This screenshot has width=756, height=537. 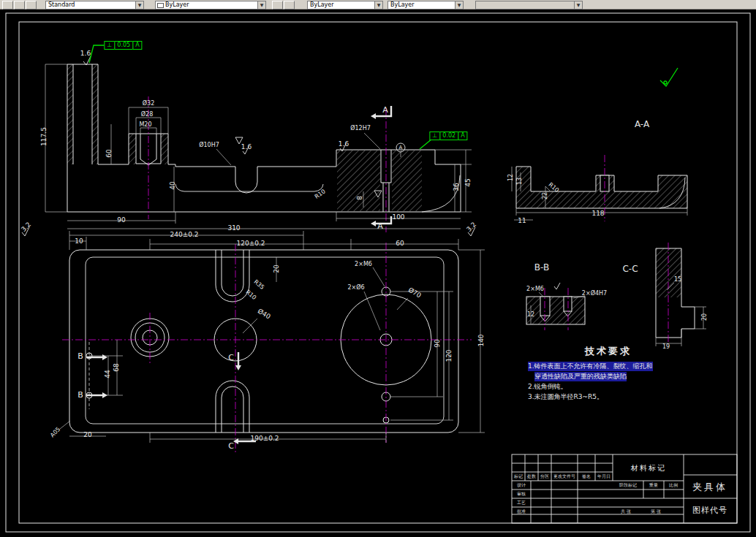 I want to click on lineweight-combo: ByLayer ▼, so click(x=426, y=5).